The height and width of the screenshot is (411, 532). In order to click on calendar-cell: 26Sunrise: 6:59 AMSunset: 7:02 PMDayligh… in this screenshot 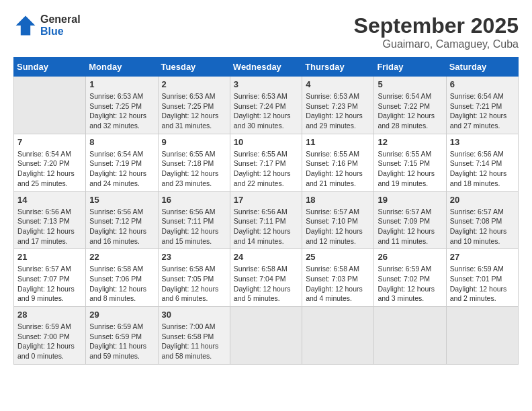, I will do `click(410, 278)`.